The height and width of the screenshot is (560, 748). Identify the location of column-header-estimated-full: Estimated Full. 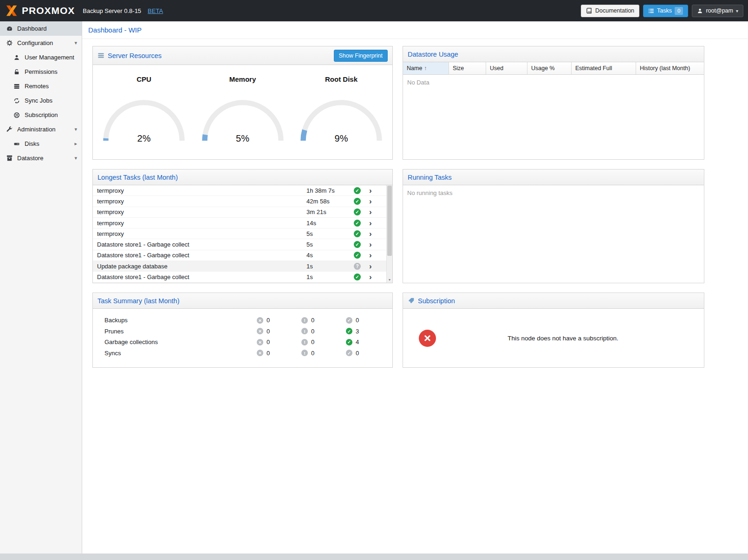
(604, 68).